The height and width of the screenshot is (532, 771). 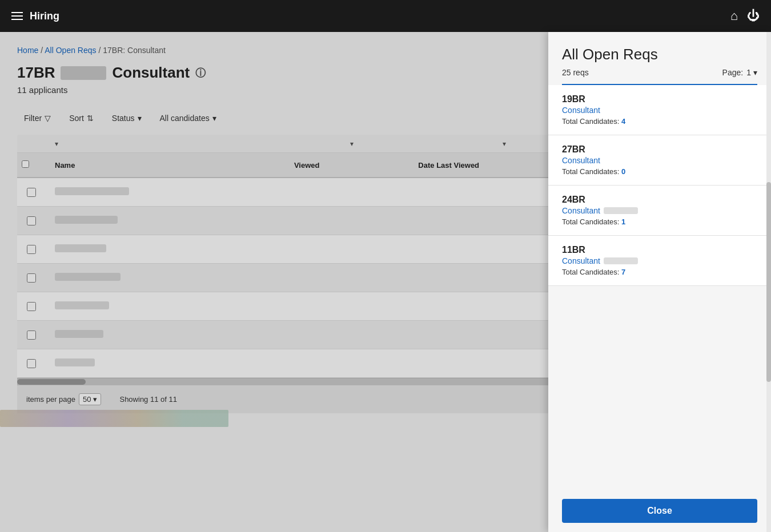 I want to click on ipp-chevron-icon: ▾, so click(x=95, y=400).